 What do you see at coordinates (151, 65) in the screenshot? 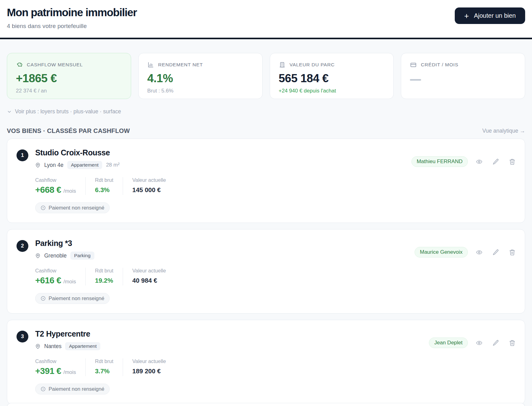
I see `bar-chart-icon` at bounding box center [151, 65].